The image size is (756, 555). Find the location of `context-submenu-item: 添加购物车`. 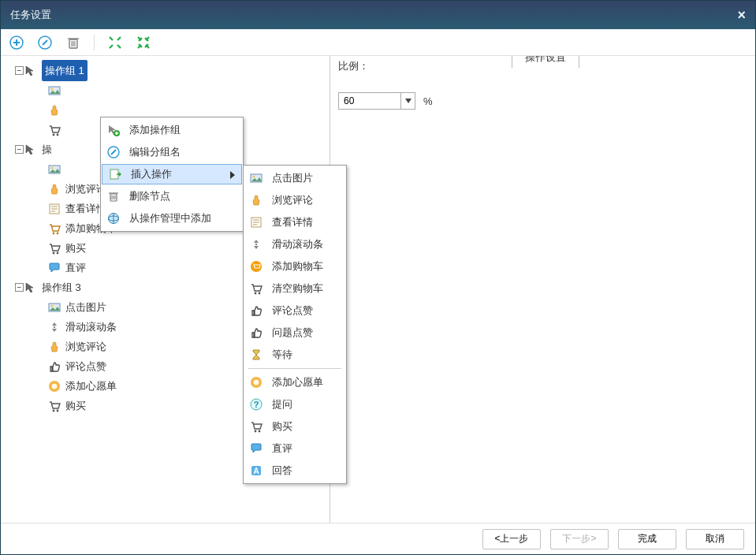

context-submenu-item: 添加购物车 is located at coordinates (295, 266).